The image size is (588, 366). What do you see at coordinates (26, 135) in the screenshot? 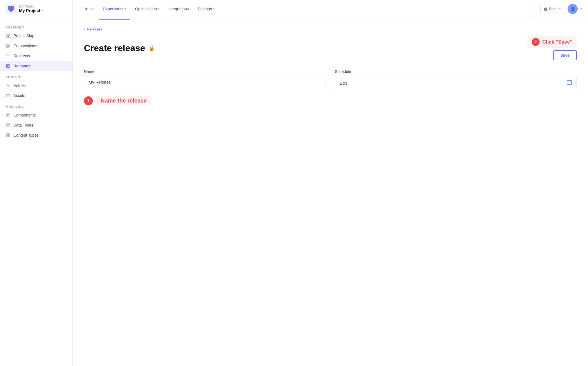
I see `sidebar-label-content-types: Content Types` at bounding box center [26, 135].